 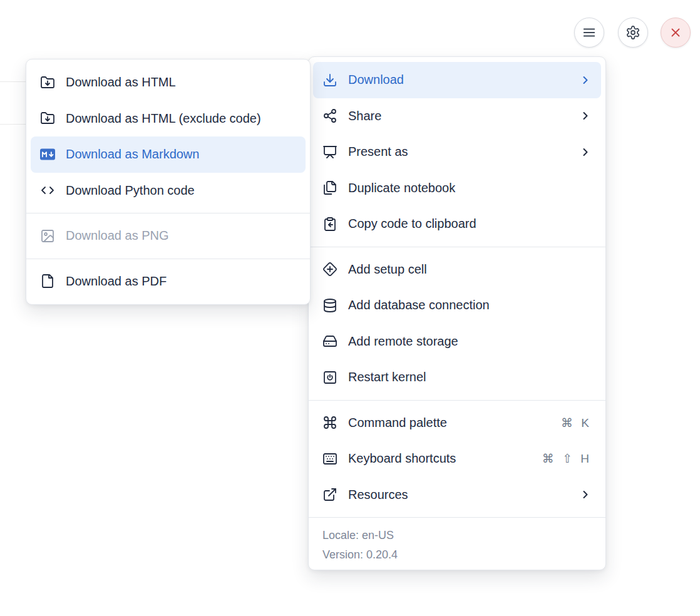 I want to click on menu-item-label: Download as Markdown, so click(x=181, y=154).